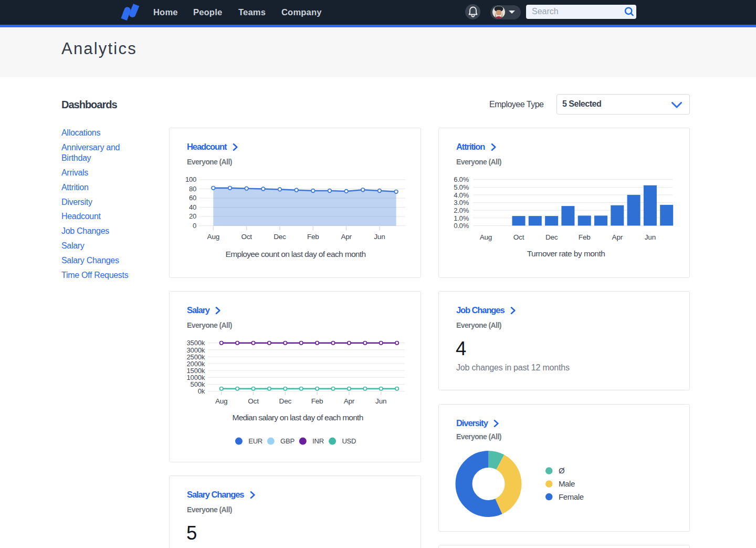 The height and width of the screenshot is (548, 756). I want to click on svg-text: INR, so click(318, 441).